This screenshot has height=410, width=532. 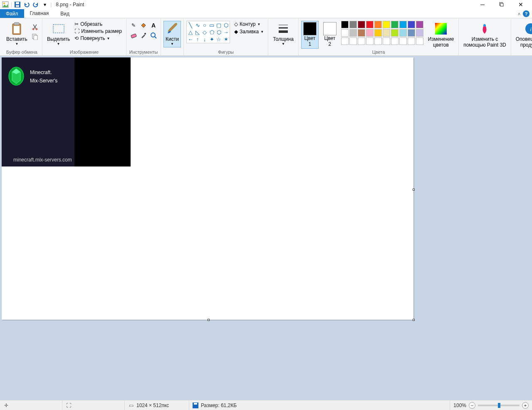 I want to click on rotate-button: ⟲Повернуть ▼, so click(x=98, y=38).